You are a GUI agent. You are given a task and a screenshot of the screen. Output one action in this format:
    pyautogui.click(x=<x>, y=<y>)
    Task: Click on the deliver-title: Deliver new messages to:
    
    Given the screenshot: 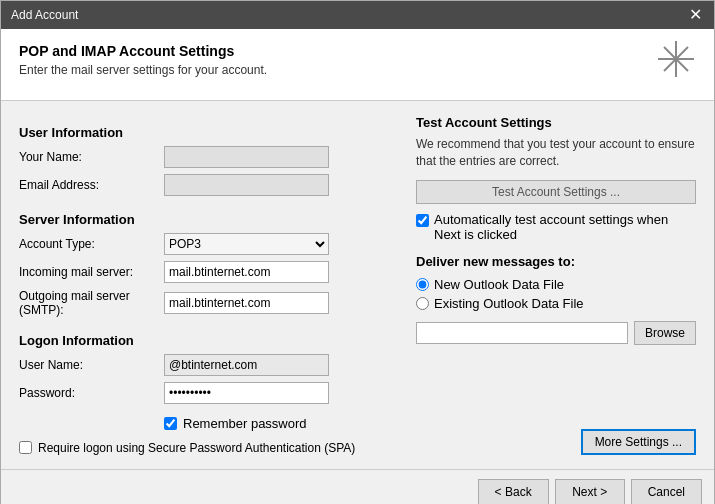 What is the action you would take?
    pyautogui.click(x=556, y=262)
    